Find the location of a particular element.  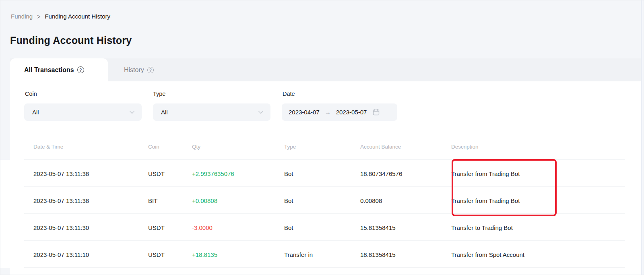

cell-qty: +2.9937635076 is located at coordinates (213, 173).